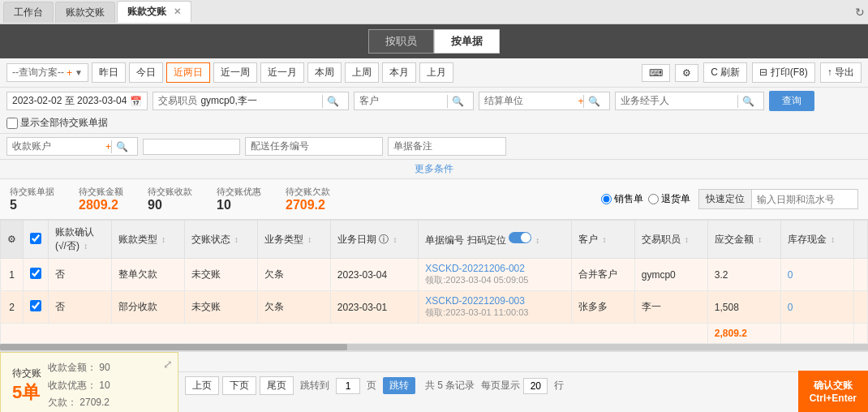 This screenshot has height=412, width=868. What do you see at coordinates (779, 200) in the screenshot?
I see `quick-position-box: 快速定位` at bounding box center [779, 200].